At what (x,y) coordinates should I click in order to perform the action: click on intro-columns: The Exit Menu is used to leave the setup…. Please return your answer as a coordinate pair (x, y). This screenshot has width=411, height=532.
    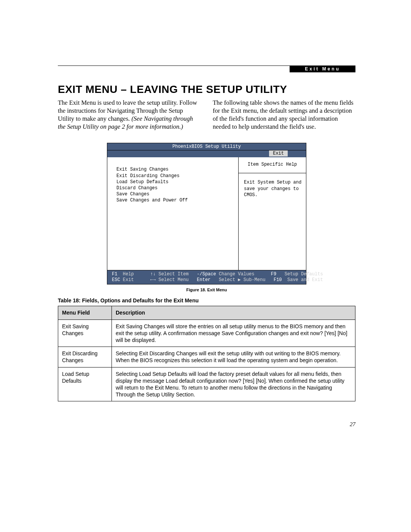
    Looking at the image, I should click on (207, 115).